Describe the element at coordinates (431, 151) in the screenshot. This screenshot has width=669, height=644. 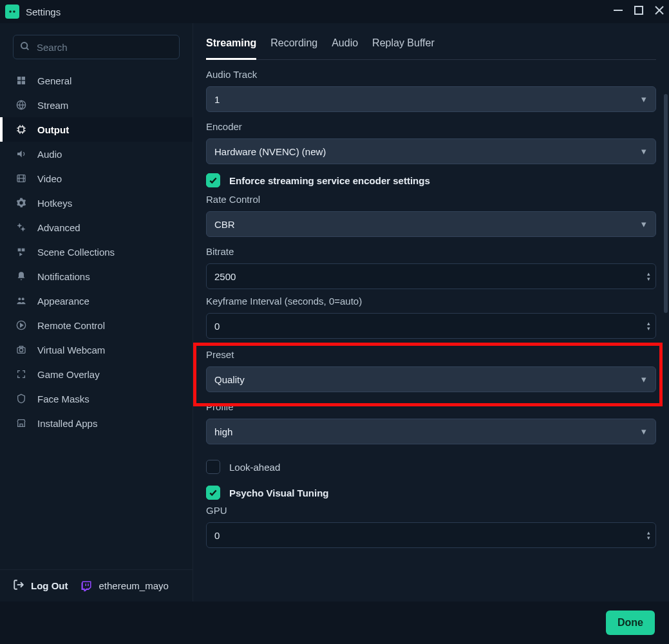
I see `encoder-select: Hardware (NVENC) (new) ▾` at that location.